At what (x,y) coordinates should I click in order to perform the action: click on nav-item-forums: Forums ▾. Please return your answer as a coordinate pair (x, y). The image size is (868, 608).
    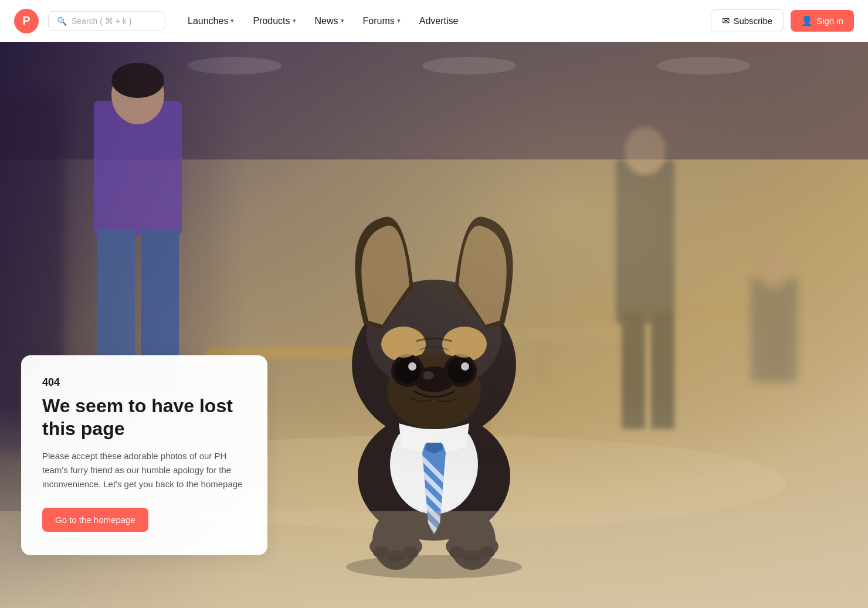
    Looking at the image, I should click on (382, 21).